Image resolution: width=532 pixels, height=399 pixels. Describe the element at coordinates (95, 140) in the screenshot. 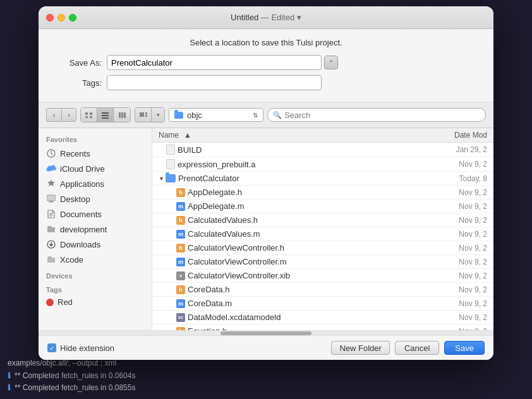

I see `favorites-title: Favorites` at that location.